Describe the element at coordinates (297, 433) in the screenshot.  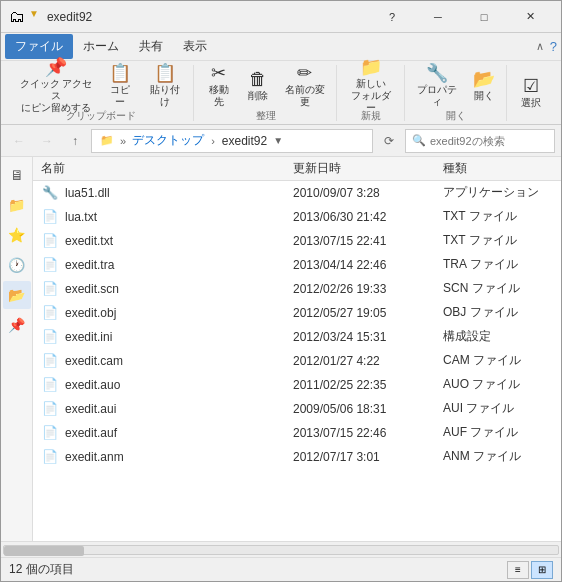
I see `file-row: 📄 exedit.auf 2013/07/15 22:46 AUF ファイル` at that location.